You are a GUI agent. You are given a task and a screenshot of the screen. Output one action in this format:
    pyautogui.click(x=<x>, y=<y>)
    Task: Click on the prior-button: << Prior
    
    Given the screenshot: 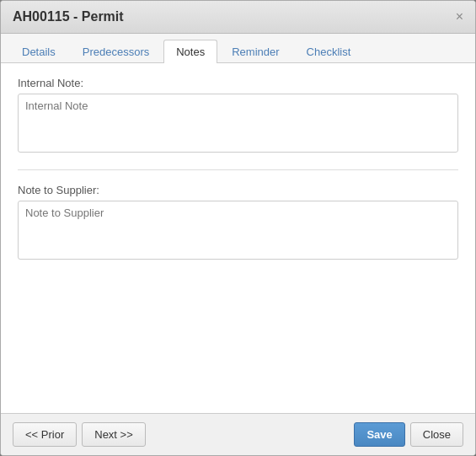 What is the action you would take?
    pyautogui.click(x=45, y=435)
    